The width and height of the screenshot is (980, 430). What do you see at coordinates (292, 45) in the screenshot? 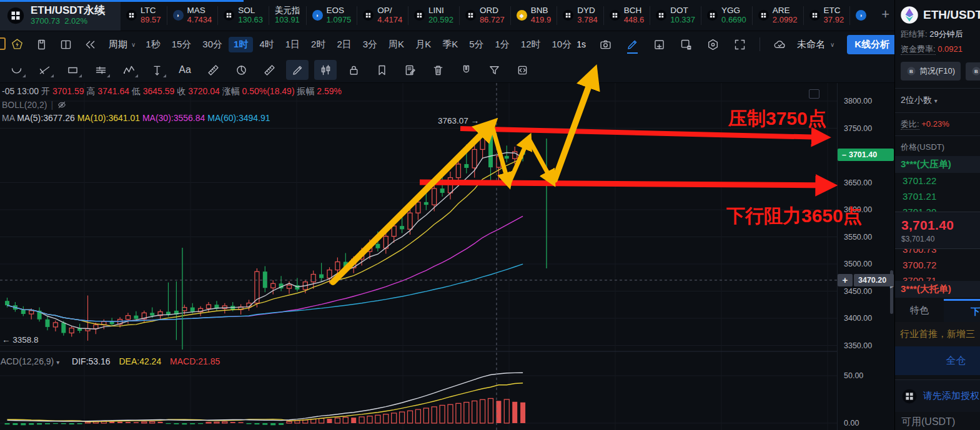
I see `timeframe-1日: 1日` at bounding box center [292, 45].